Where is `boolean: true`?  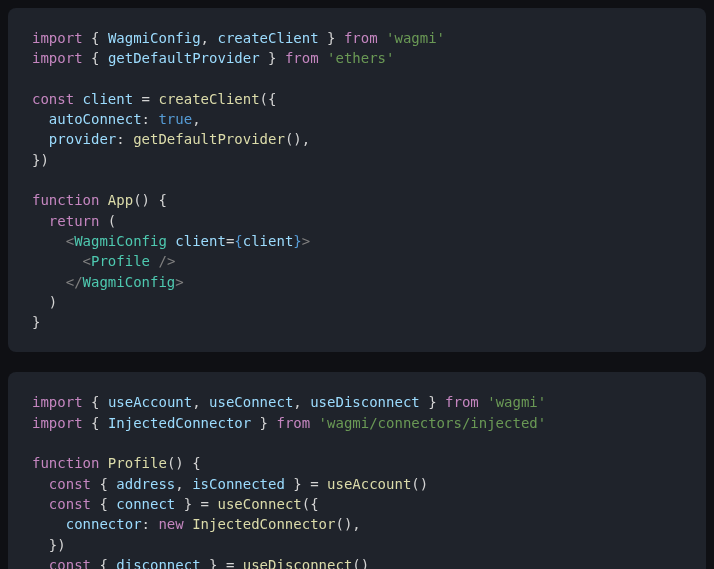 boolean: true is located at coordinates (175, 119).